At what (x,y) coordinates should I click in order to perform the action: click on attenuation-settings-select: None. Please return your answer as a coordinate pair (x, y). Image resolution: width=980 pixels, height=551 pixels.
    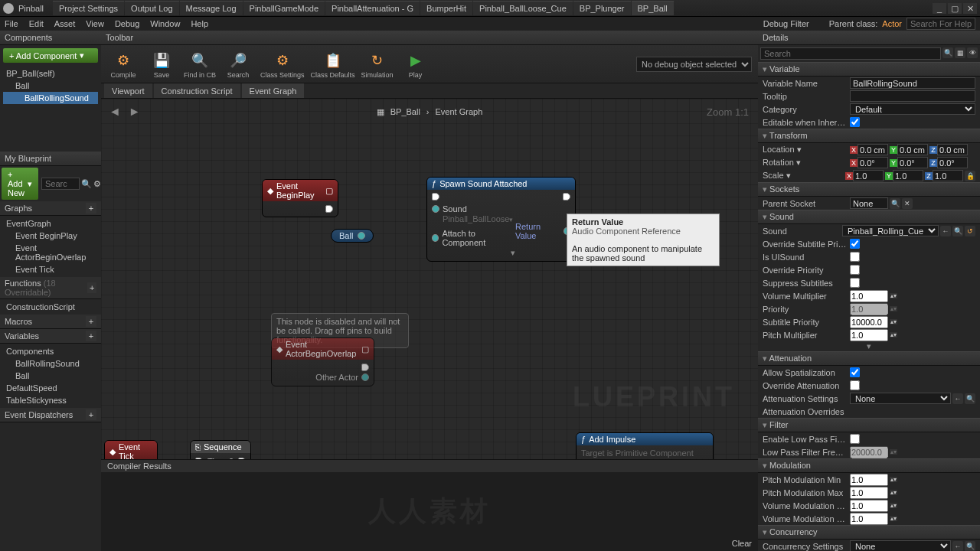
    Looking at the image, I should click on (900, 398).